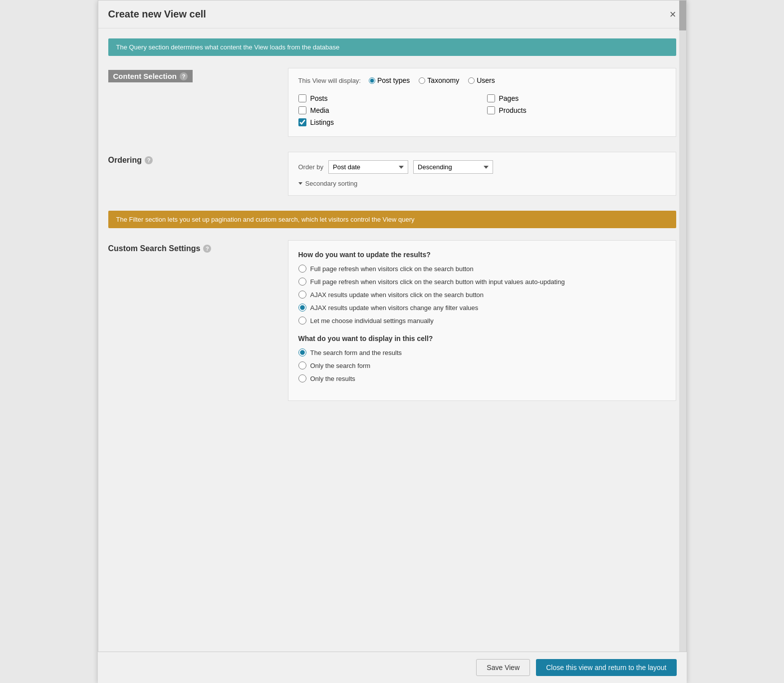  Describe the element at coordinates (491, 98) in the screenshot. I see `checkbox-pages-input` at that location.